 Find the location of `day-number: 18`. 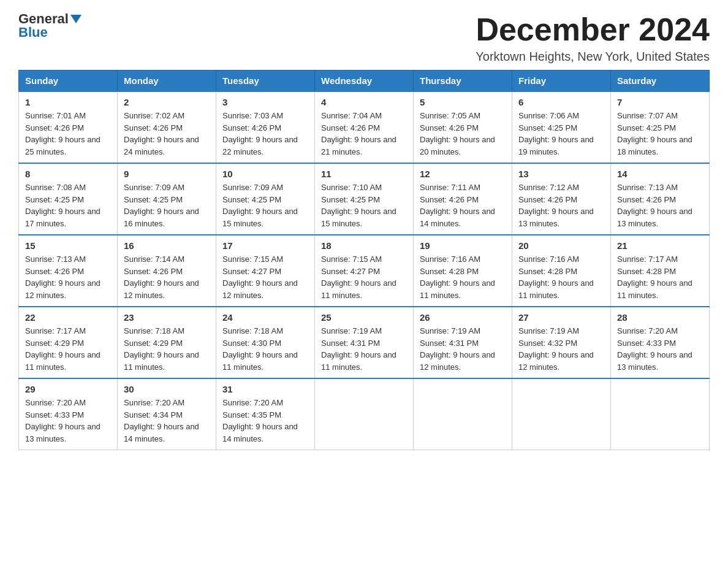

day-number: 18 is located at coordinates (364, 245).